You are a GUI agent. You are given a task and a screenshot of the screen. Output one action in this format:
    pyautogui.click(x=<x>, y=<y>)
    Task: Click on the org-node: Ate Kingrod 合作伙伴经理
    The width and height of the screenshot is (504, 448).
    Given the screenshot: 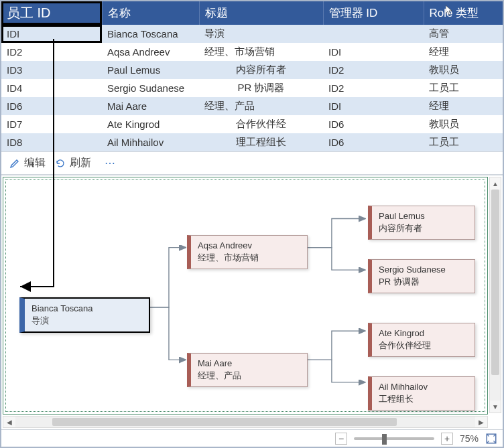 What is the action you would take?
    pyautogui.click(x=422, y=340)
    